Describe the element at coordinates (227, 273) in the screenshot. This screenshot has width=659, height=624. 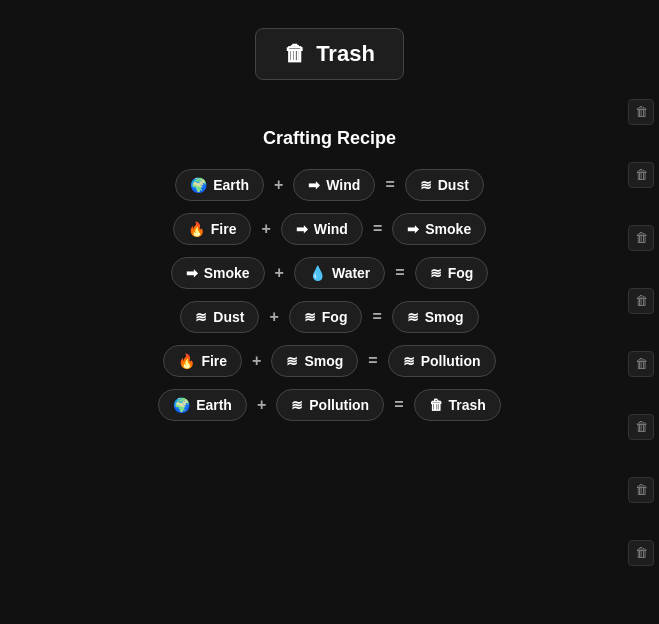
I see `input1-label-2: Smoke` at that location.